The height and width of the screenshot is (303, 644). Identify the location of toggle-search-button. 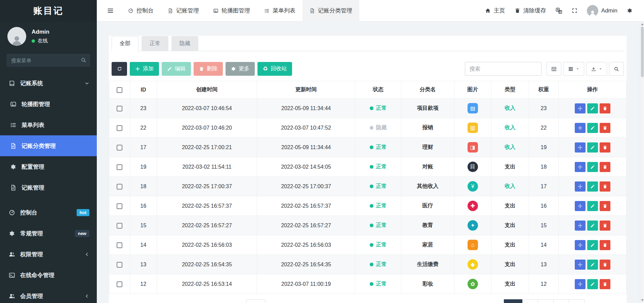
(554, 69).